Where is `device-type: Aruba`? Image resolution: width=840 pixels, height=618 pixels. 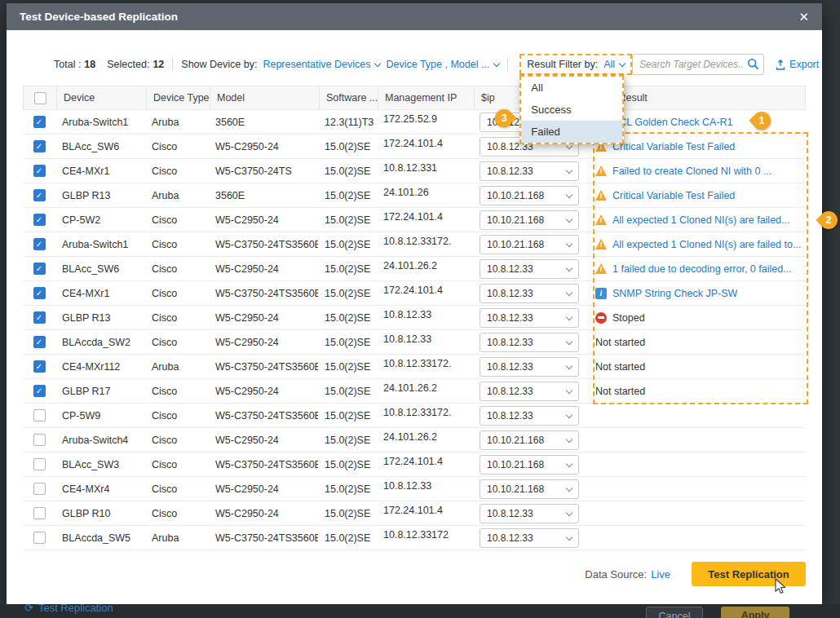 device-type: Aruba is located at coordinates (177, 122).